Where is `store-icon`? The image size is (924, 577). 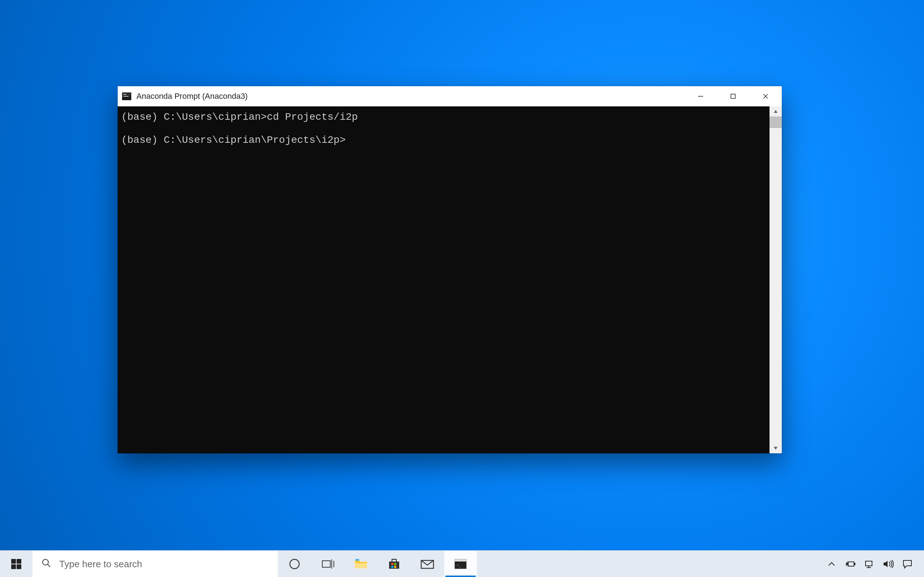 store-icon is located at coordinates (394, 564).